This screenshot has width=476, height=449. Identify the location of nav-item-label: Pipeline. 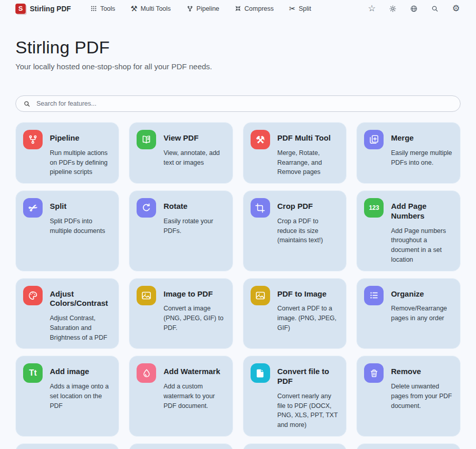
(208, 9).